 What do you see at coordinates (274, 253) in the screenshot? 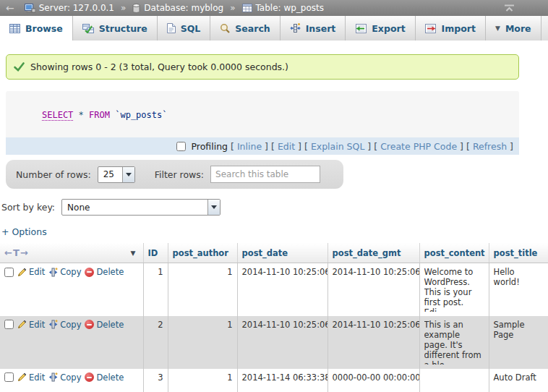
I see `table-header-row: ←T→ ▼ ID post_author post_date post_date…` at bounding box center [274, 253].